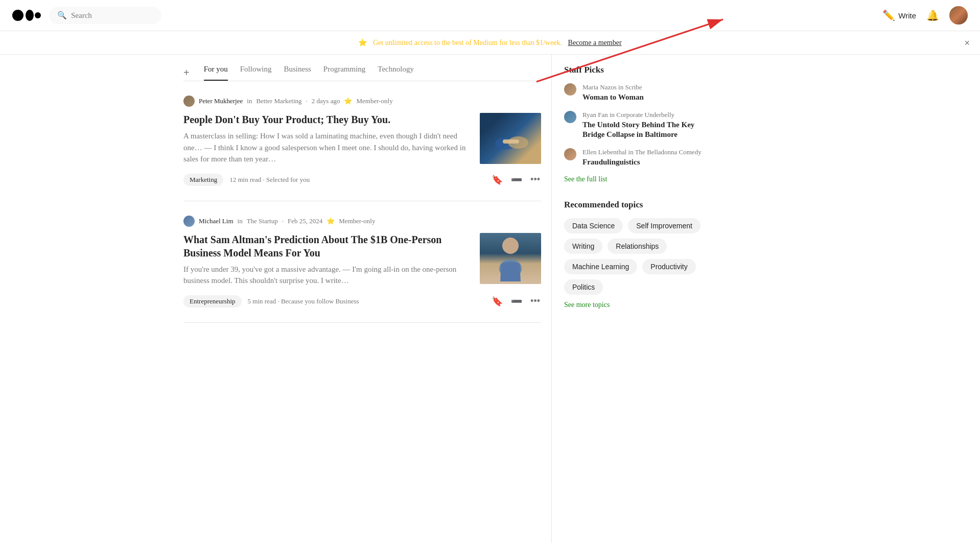 This screenshot has width=980, height=543. What do you see at coordinates (328, 139) in the screenshot?
I see `article-text: People Don't Buy Your Product; They Buy …` at bounding box center [328, 139].